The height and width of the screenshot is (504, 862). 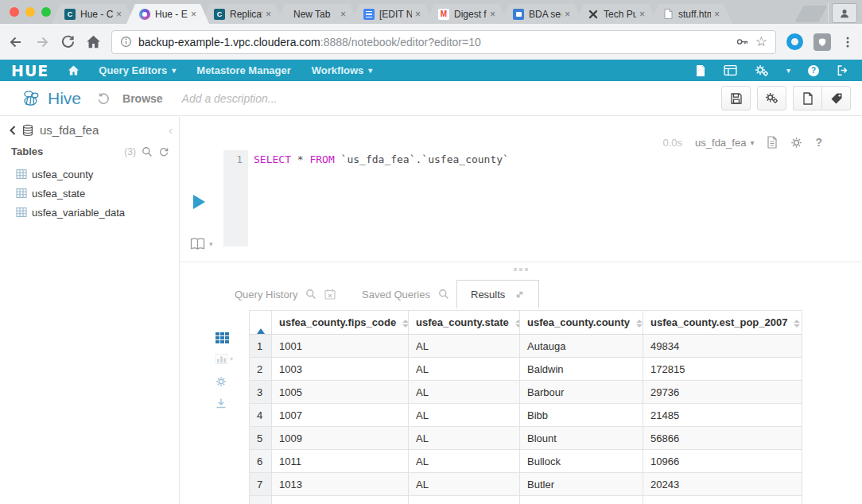 What do you see at coordinates (498, 294) in the screenshot?
I see `tab-results: Results` at bounding box center [498, 294].